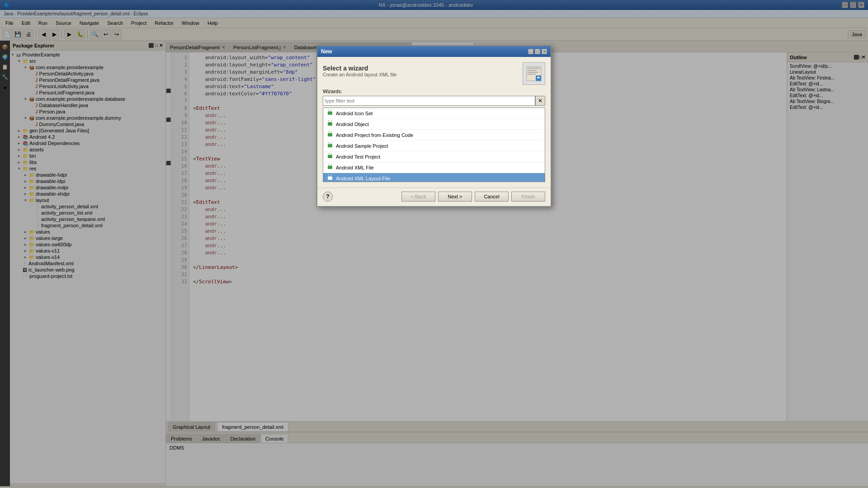 The image size is (868, 488). I want to click on modal-wizards-label: Wizards:, so click(434, 91).